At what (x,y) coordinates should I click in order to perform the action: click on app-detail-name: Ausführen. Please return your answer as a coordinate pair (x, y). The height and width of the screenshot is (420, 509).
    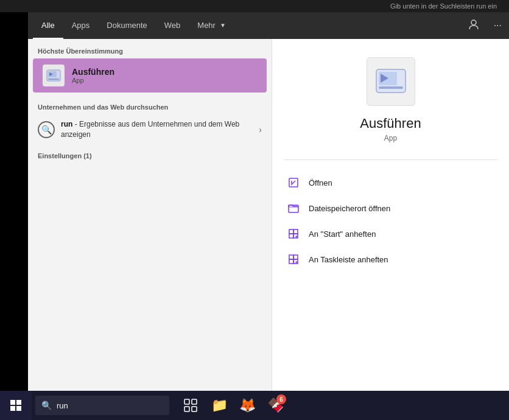
    Looking at the image, I should click on (390, 124).